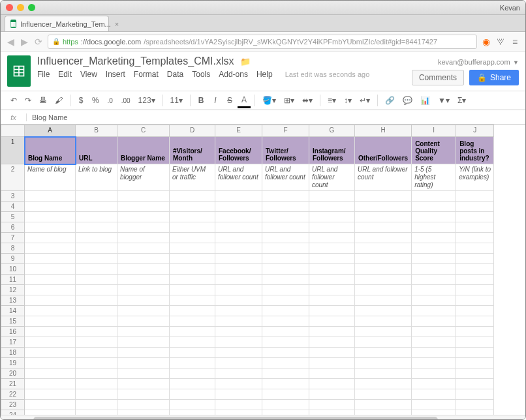 This screenshot has width=526, height=420. I want to click on row-header: 13, so click(13, 301).